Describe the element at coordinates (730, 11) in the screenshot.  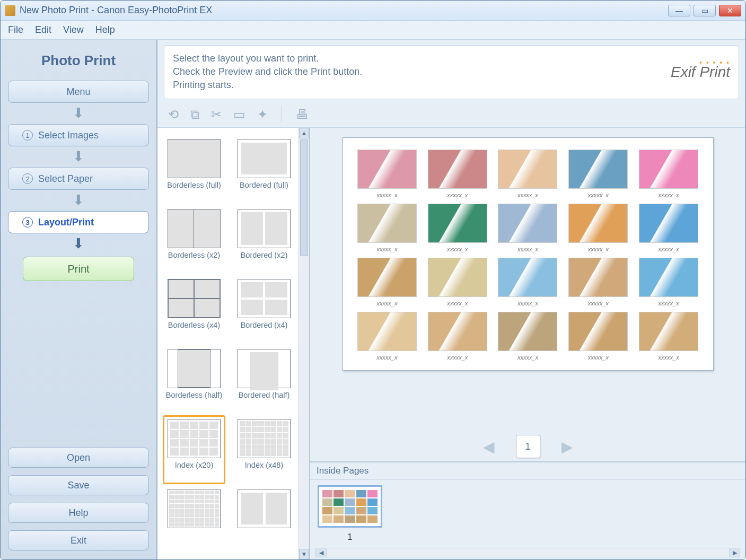
I see `close-button: ✕` at that location.